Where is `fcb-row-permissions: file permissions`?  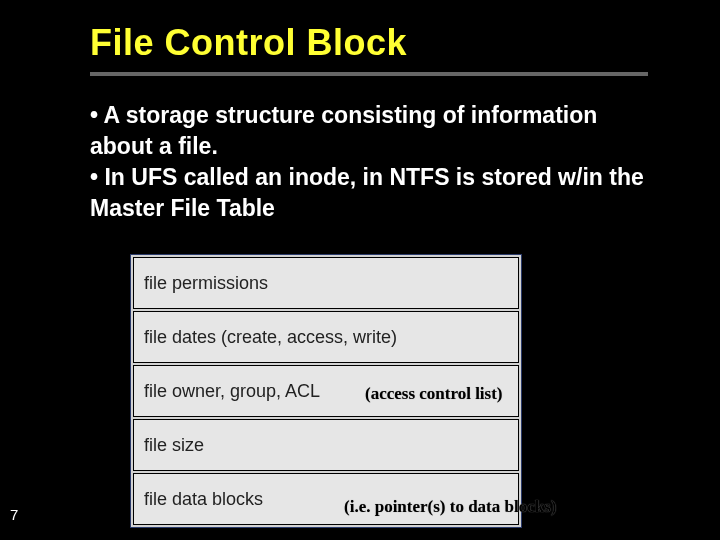
fcb-row-permissions: file permissions is located at coordinates (326, 283).